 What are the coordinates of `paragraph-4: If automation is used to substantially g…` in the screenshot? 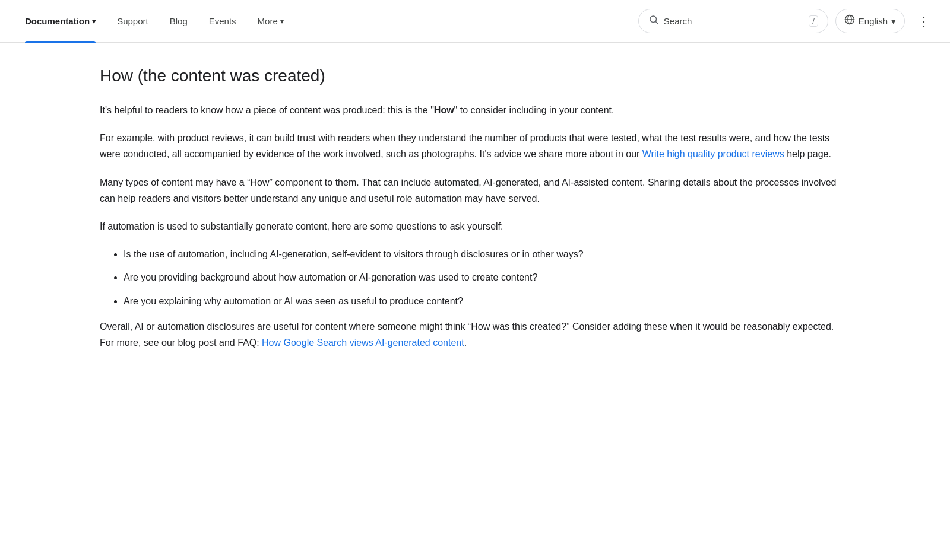 It's located at (475, 227).